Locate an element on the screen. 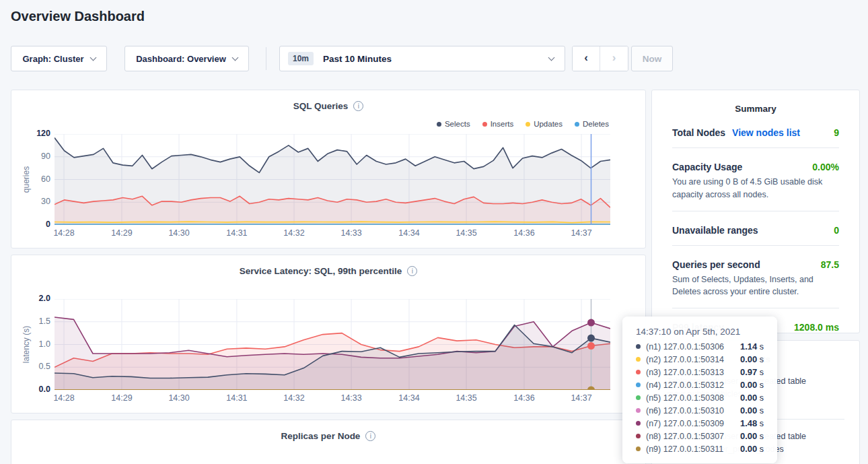 This screenshot has width=868, height=464. time-range-label: Past 10 Minutes is located at coordinates (357, 59).